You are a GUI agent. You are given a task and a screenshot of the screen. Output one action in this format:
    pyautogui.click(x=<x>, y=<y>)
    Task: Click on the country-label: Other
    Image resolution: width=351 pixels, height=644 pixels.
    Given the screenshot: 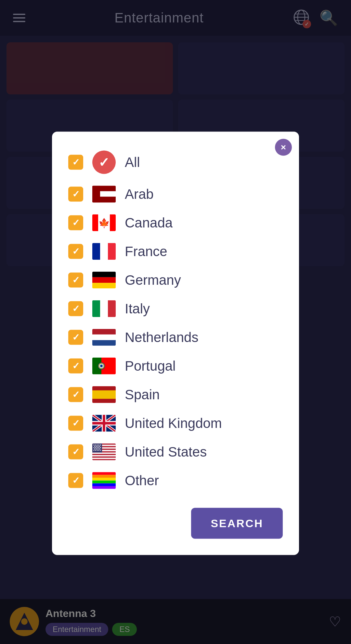 What is the action you would take?
    pyautogui.click(x=142, y=480)
    